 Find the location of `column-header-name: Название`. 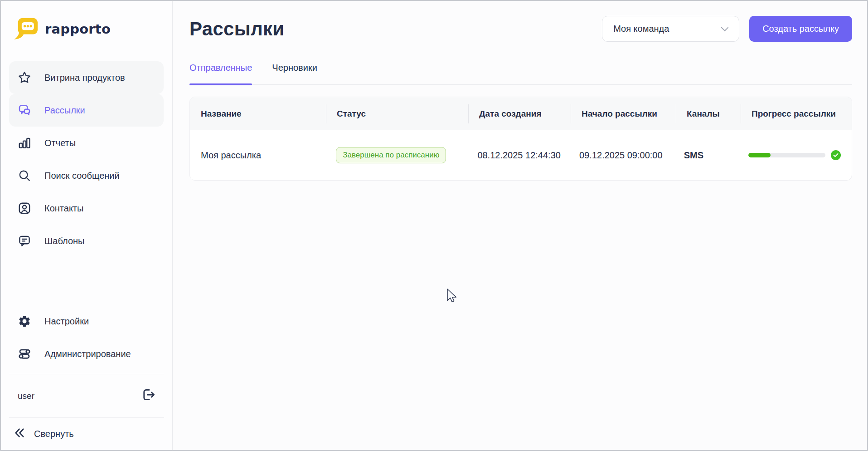

column-header-name: Название is located at coordinates (258, 114).